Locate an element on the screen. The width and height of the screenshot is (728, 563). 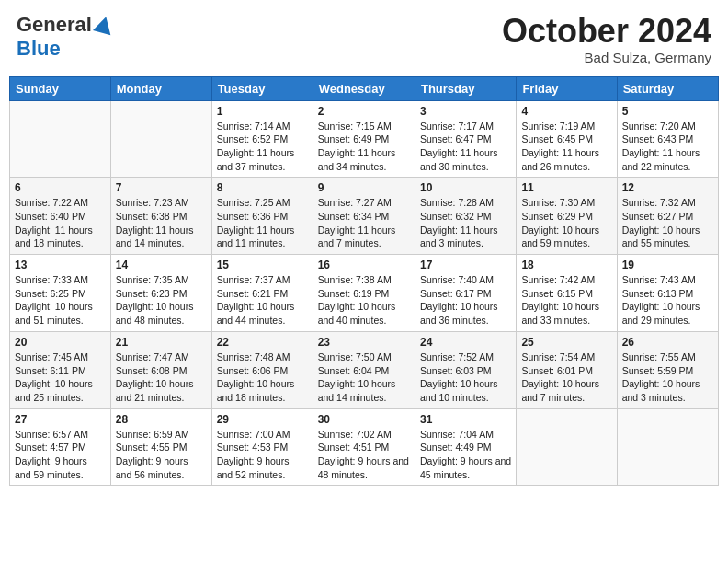
calendar-week-2: 6Sunrise: 7:22 AM Sunset: 6:40 PM Daylig… is located at coordinates (364, 216).